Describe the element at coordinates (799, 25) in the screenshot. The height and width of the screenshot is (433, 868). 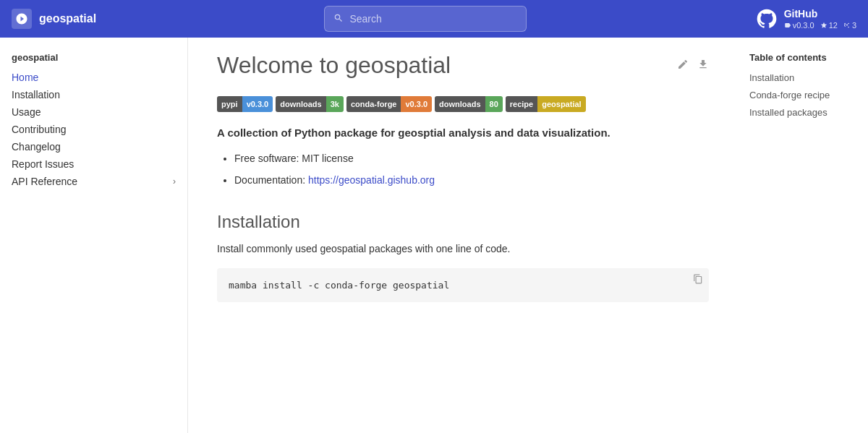
I see `version-badge: v0.3.0` at that location.